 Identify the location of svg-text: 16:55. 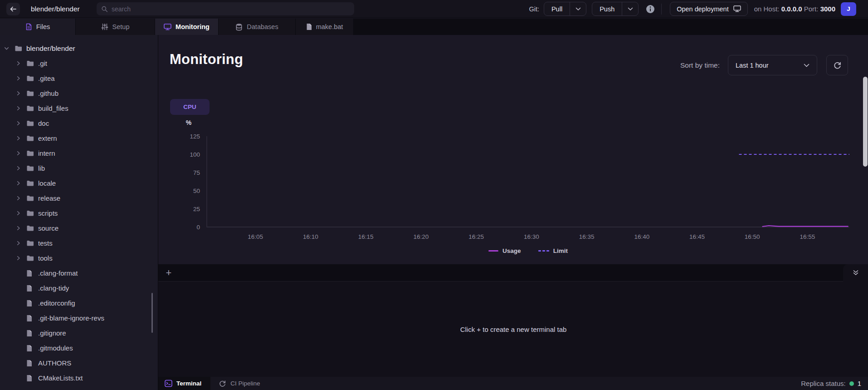
(808, 237).